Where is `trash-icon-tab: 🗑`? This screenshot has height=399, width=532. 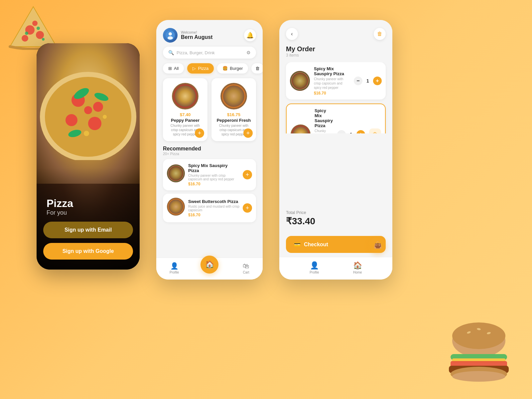 trash-icon-tab: 🗑 is located at coordinates (257, 69).